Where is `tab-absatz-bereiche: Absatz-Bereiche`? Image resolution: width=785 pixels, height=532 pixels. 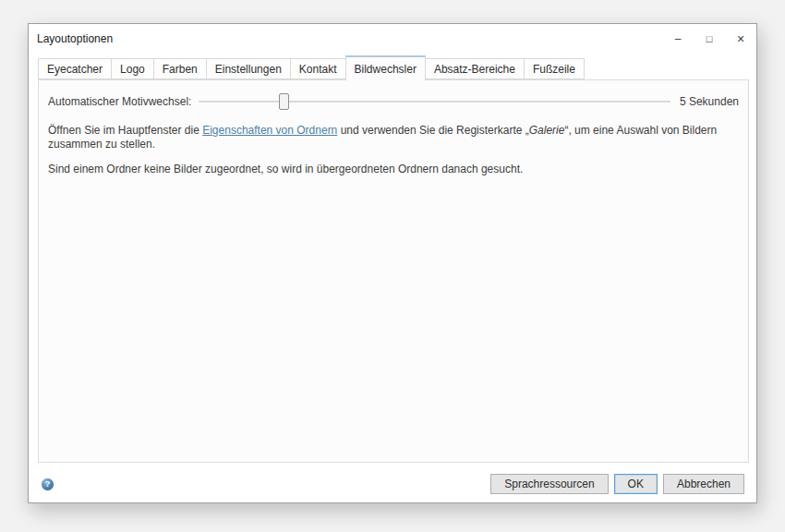 tab-absatz-bereiche: Absatz-Bereiche is located at coordinates (475, 68).